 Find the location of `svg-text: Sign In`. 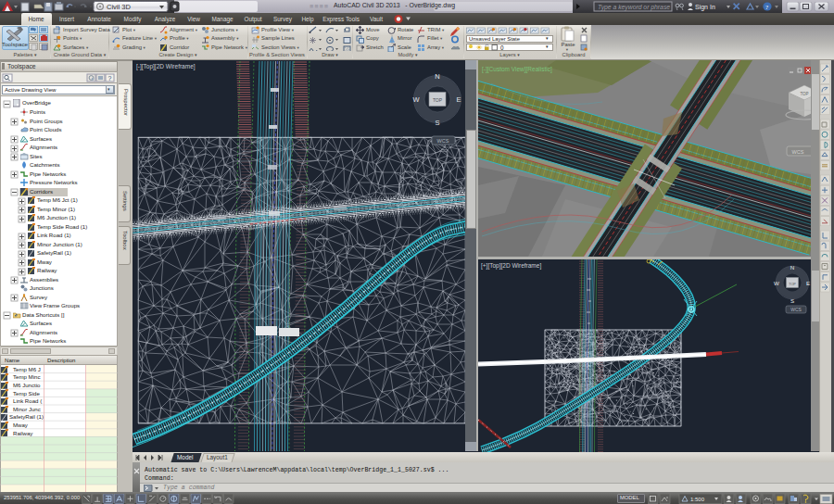

svg-text: Sign In is located at coordinates (705, 7).